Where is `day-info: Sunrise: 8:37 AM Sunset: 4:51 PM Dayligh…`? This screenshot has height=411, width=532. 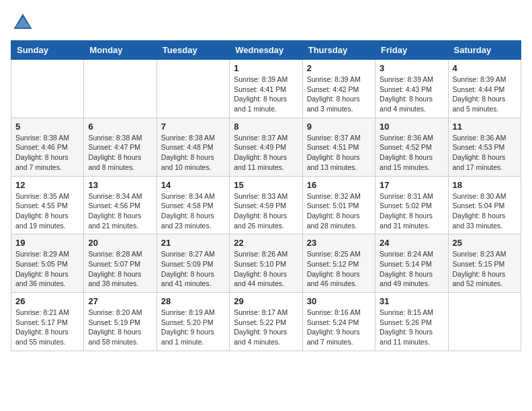
day-info: Sunrise: 8:37 AM Sunset: 4:51 PM Dayligh… is located at coordinates (339, 153).